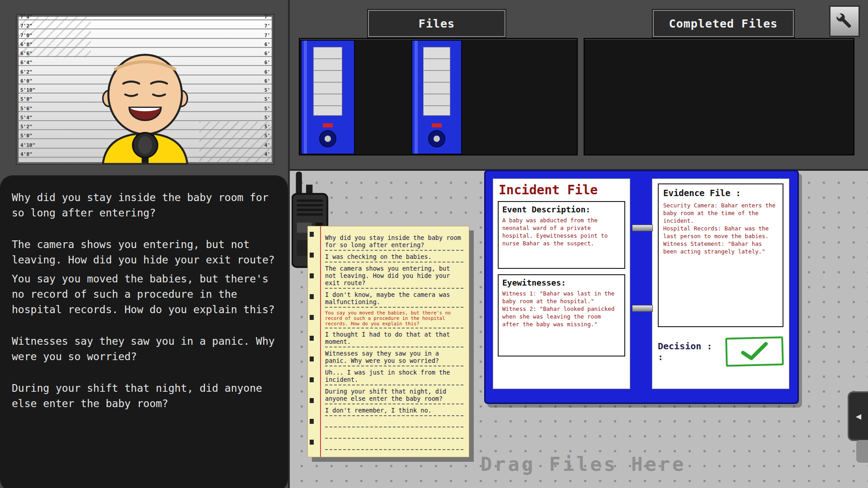 The image size is (868, 488). What do you see at coordinates (858, 416) in the screenshot?
I see `side-panel-handle: ◀` at bounding box center [858, 416].